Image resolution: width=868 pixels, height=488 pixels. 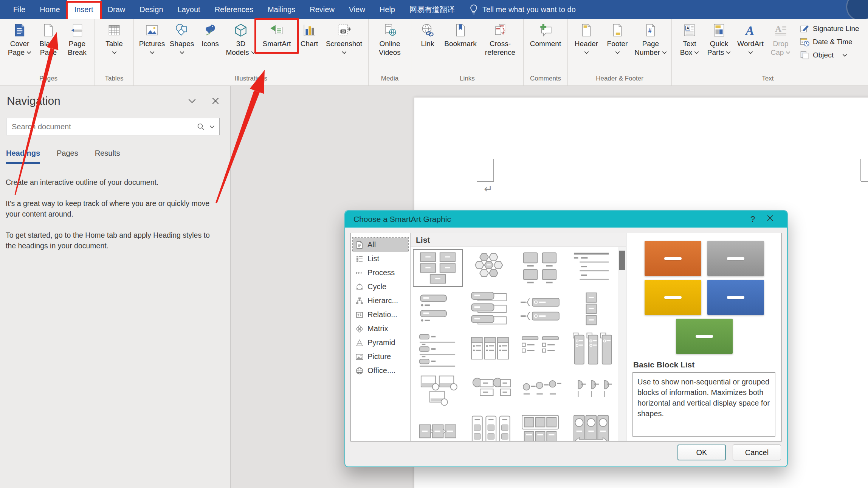 I want to click on gallery-grid, so click(x=515, y=344).